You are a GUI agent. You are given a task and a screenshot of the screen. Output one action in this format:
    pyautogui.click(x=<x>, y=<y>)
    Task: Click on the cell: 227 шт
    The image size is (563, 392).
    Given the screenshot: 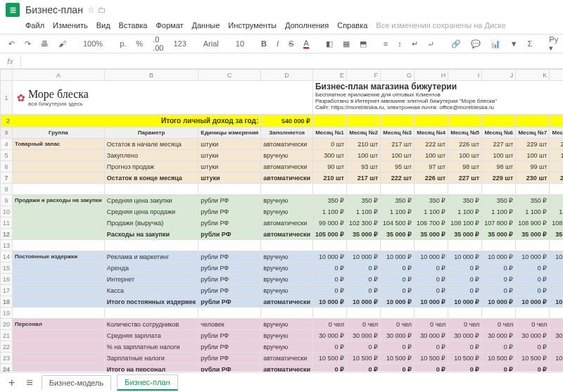 What is the action you would take?
    pyautogui.click(x=465, y=178)
    